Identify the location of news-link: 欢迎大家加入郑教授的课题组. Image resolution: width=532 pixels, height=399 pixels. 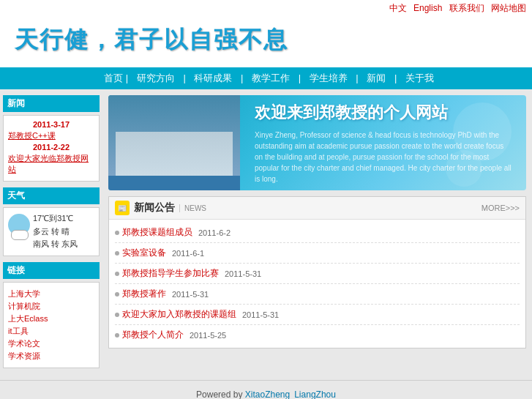
(179, 315).